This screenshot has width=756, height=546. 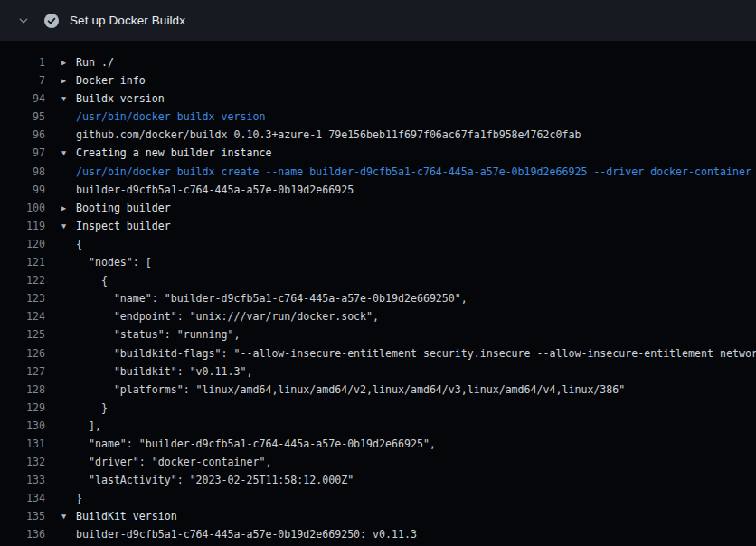 What do you see at coordinates (23, 516) in the screenshot?
I see `line-number: 135` at bounding box center [23, 516].